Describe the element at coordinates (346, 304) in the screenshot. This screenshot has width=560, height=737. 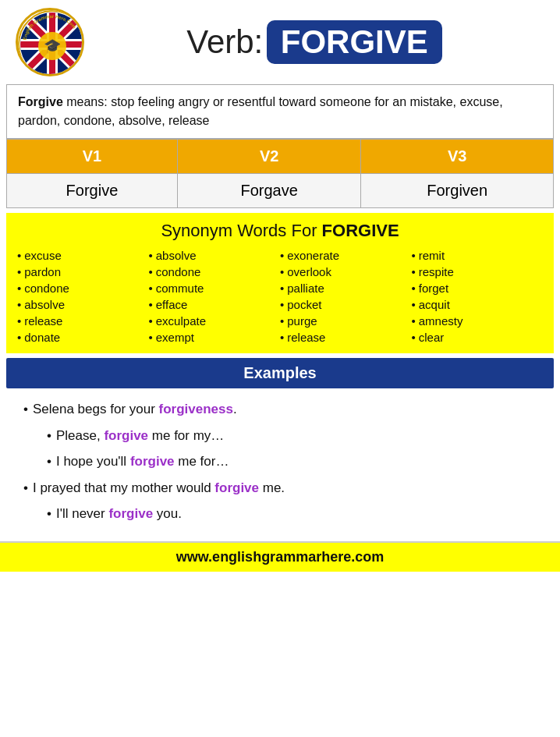
I see `synonym-item: pocket` at that location.